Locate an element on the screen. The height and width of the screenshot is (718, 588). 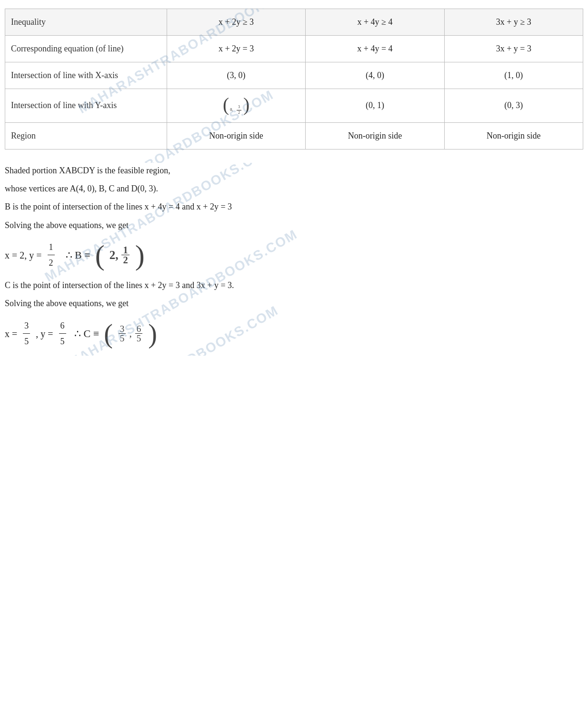
c-paren-open: ( is located at coordinates (109, 334).